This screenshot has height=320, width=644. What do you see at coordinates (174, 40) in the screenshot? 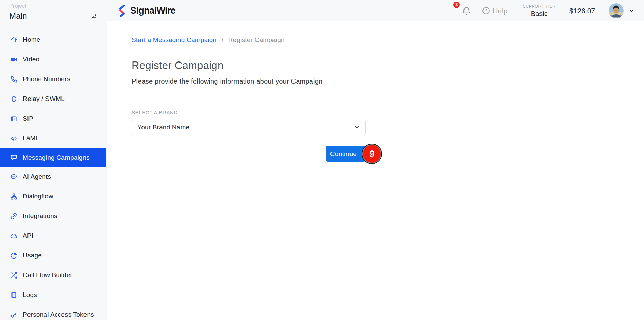
I see `breadcrumb-parent-link: Start a Messaging Campaign` at bounding box center [174, 40].